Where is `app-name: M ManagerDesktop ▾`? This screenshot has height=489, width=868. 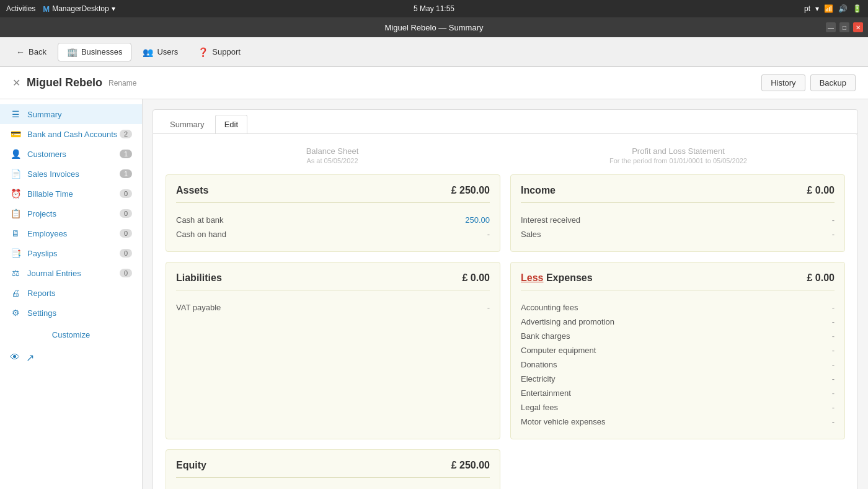 app-name: M ManagerDesktop ▾ is located at coordinates (79, 9).